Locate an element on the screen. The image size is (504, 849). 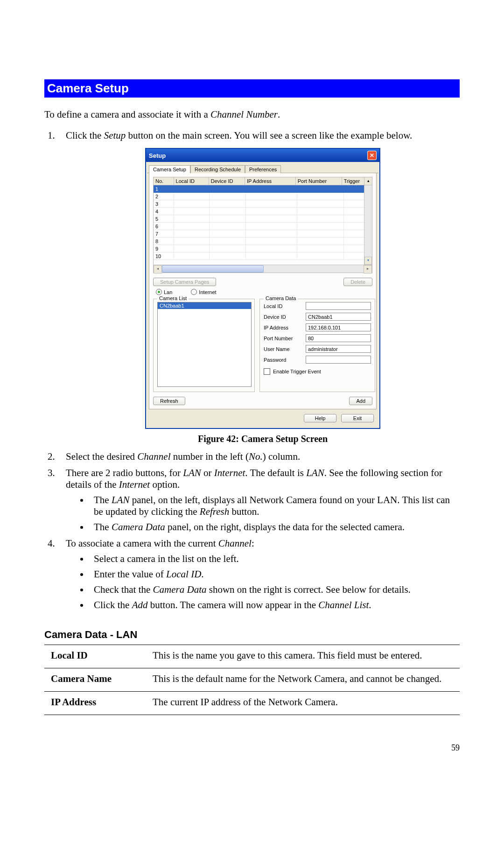
horizontal-scrollbar: ◂ ▸ is located at coordinates (263, 269).